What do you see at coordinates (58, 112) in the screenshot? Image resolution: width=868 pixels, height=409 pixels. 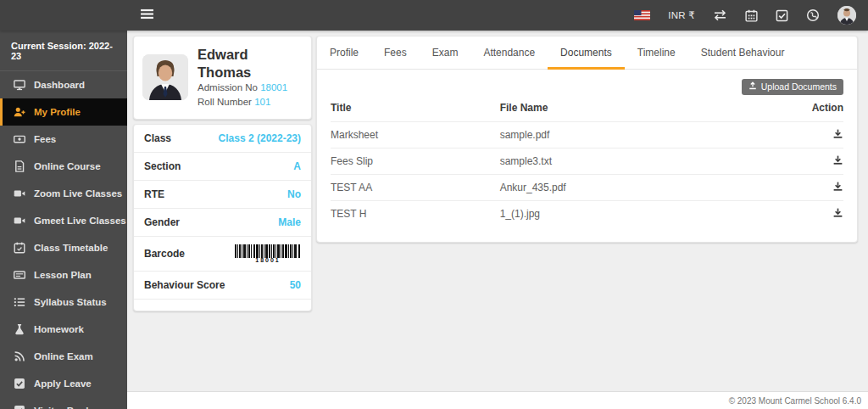 I see `sidebar-item-label: My Profile` at bounding box center [58, 112].